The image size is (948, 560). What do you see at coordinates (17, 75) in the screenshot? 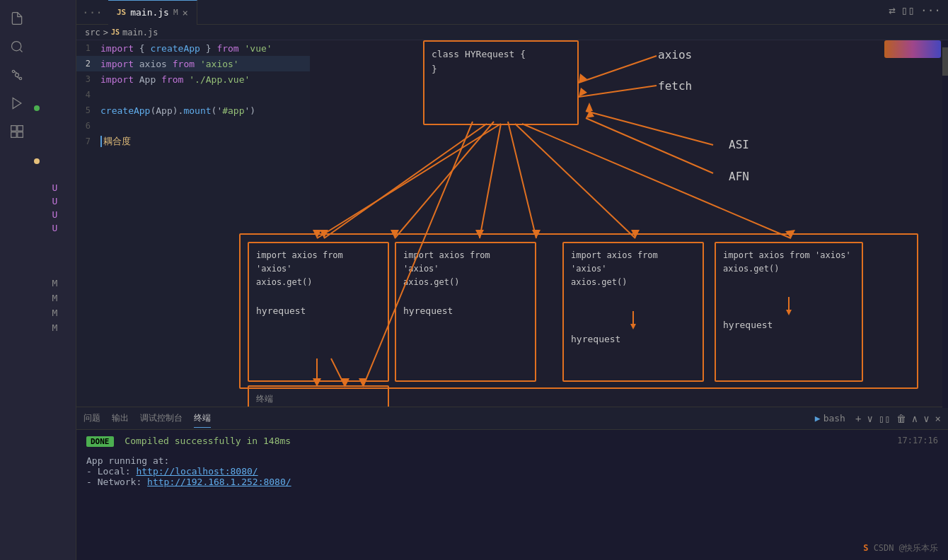
I see `activity-bar-icon-git` at bounding box center [17, 75].